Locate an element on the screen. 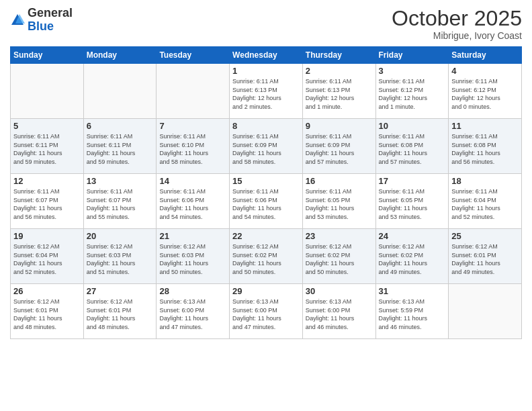 The height and width of the screenshot is (411, 532). month-title: October 2025 is located at coordinates (457, 19).